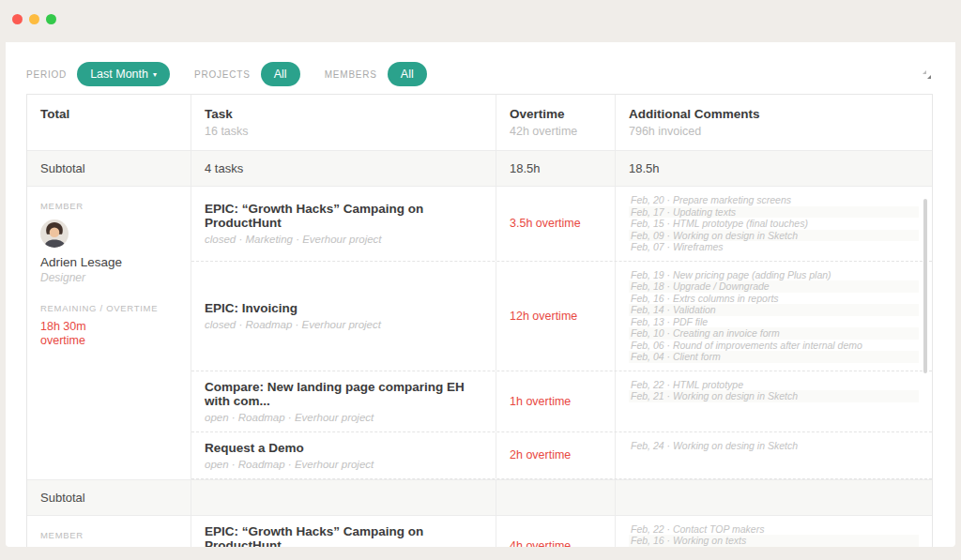 The height and width of the screenshot is (560, 961). Describe the element at coordinates (343, 401) in the screenshot. I see `task-info: Compare: New landing page comparing EH w…` at that location.